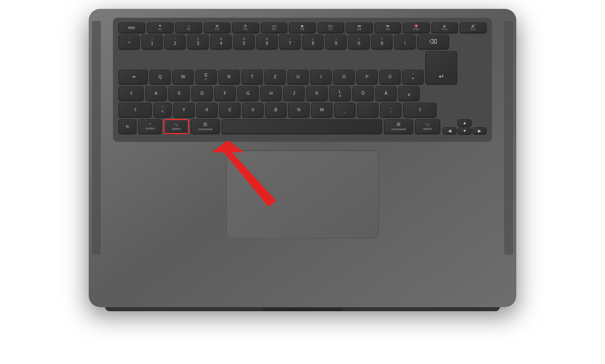 This screenshot has height=364, width=605. I want to click on key-0: = 0, so click(359, 42).